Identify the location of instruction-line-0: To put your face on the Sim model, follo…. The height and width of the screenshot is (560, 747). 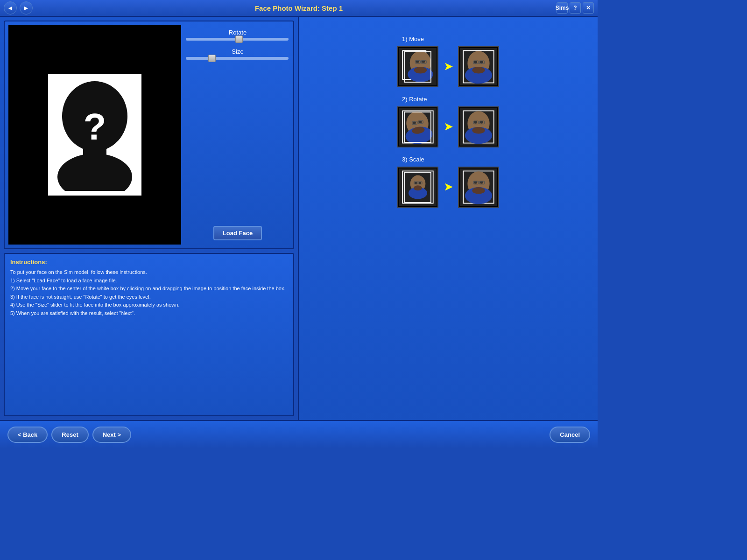
(149, 273).